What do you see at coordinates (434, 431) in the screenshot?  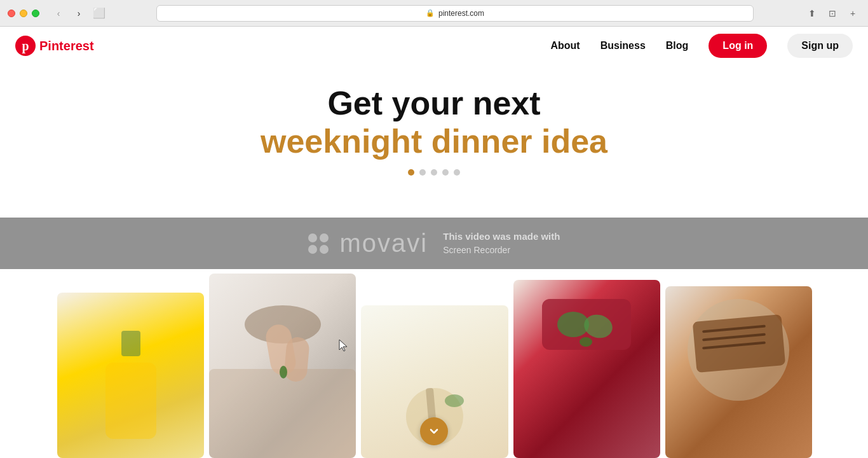 I see `scroll-down-button` at bounding box center [434, 431].